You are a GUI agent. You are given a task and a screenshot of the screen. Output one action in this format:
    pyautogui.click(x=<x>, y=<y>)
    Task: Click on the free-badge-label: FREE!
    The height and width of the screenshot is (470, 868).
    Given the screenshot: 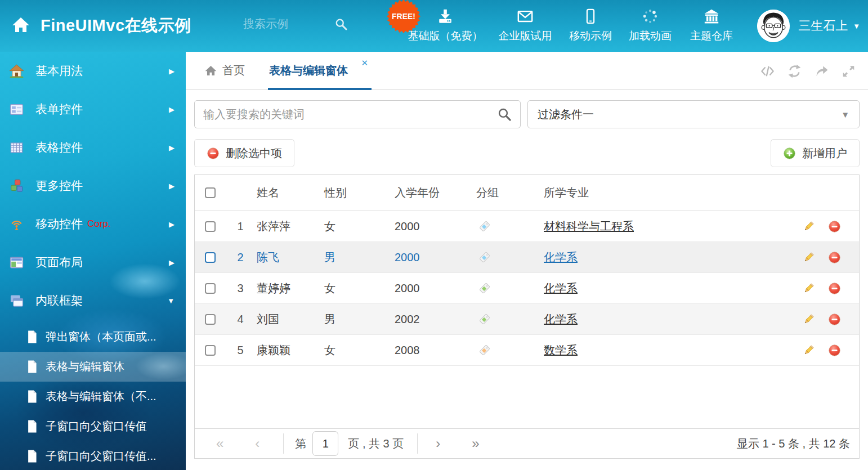 What is the action you would take?
    pyautogui.click(x=404, y=17)
    